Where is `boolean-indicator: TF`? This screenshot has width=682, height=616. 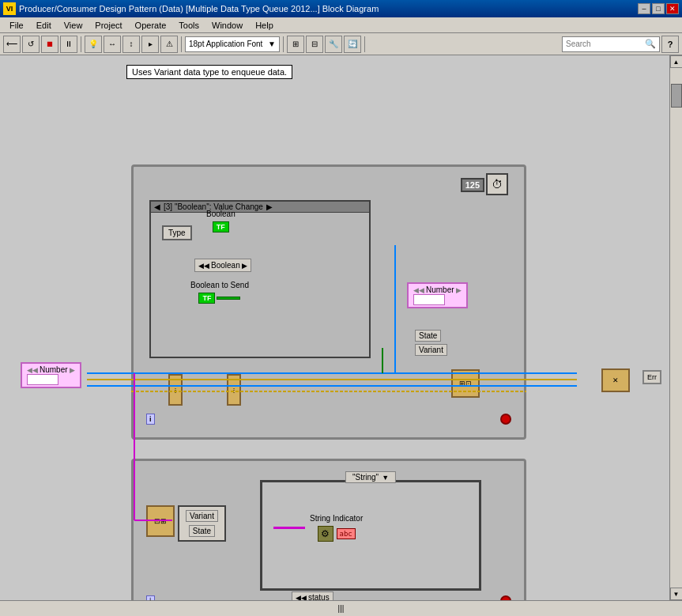
boolean-indicator: TF is located at coordinates (221, 227).